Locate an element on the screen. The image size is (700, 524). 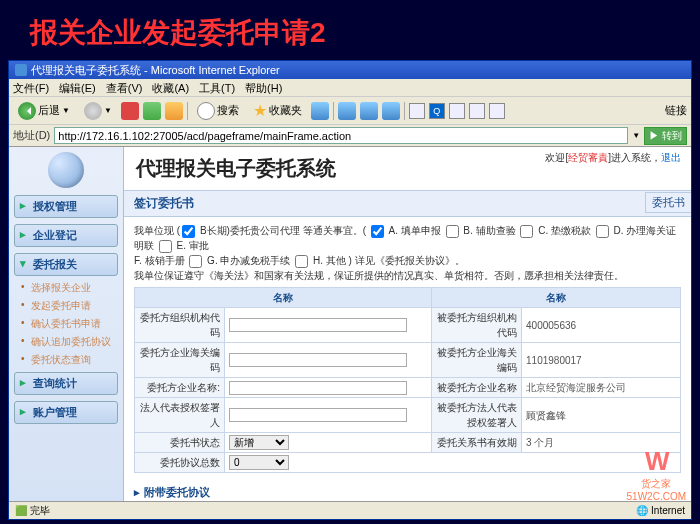
address-input is located at coordinates (341, 136).